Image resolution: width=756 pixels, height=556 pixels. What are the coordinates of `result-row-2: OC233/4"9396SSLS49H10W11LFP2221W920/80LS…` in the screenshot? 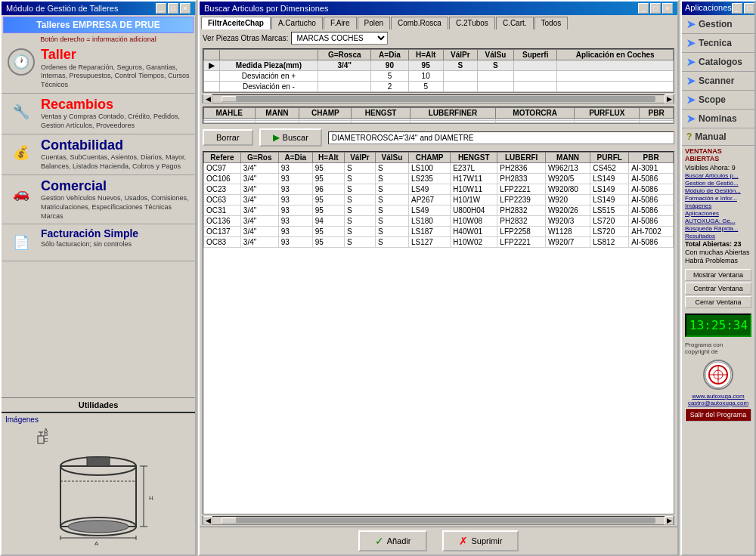 It's located at (438, 190).